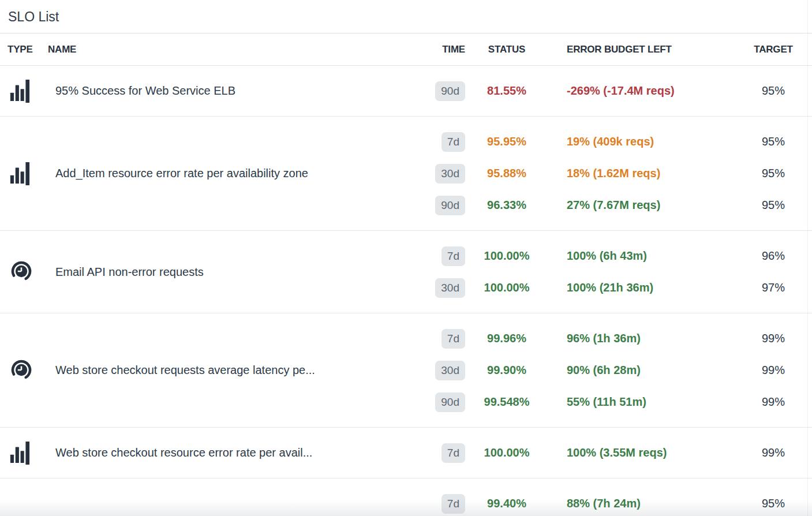 The height and width of the screenshot is (516, 812). Describe the element at coordinates (612, 371) in the screenshot. I see `slo-windows: 7d 99.96% 96% (1h 36m) 99% 30d 99.90% 90…` at that location.